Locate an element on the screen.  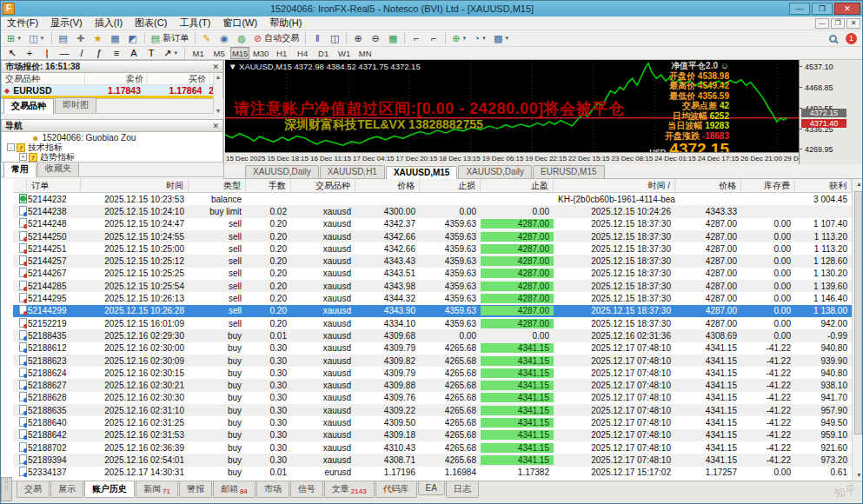
timeframe-M30: M30 is located at coordinates (261, 53).